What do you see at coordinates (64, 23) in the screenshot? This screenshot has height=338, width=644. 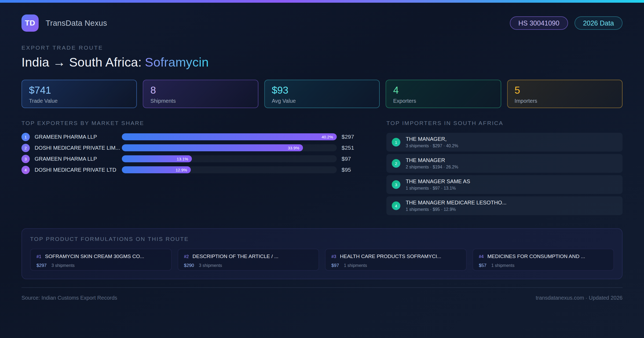 I see `brand: TD TransData Nexus` at bounding box center [64, 23].